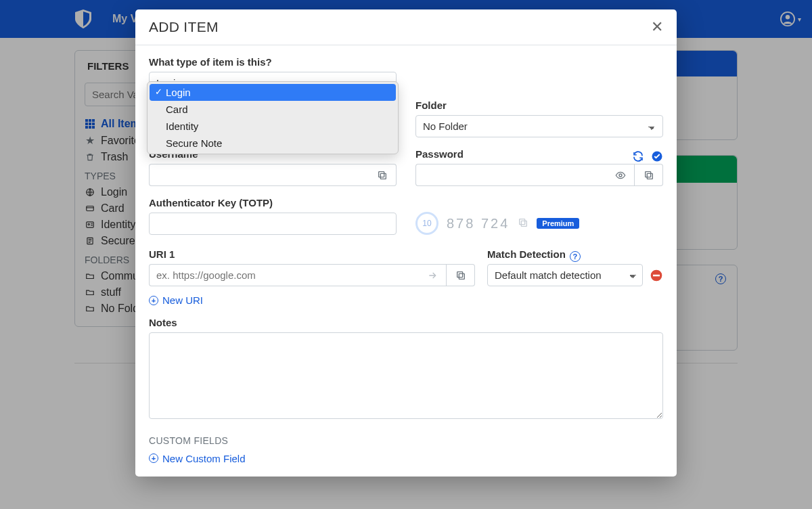  I want to click on remove-uri-icon, so click(656, 275).